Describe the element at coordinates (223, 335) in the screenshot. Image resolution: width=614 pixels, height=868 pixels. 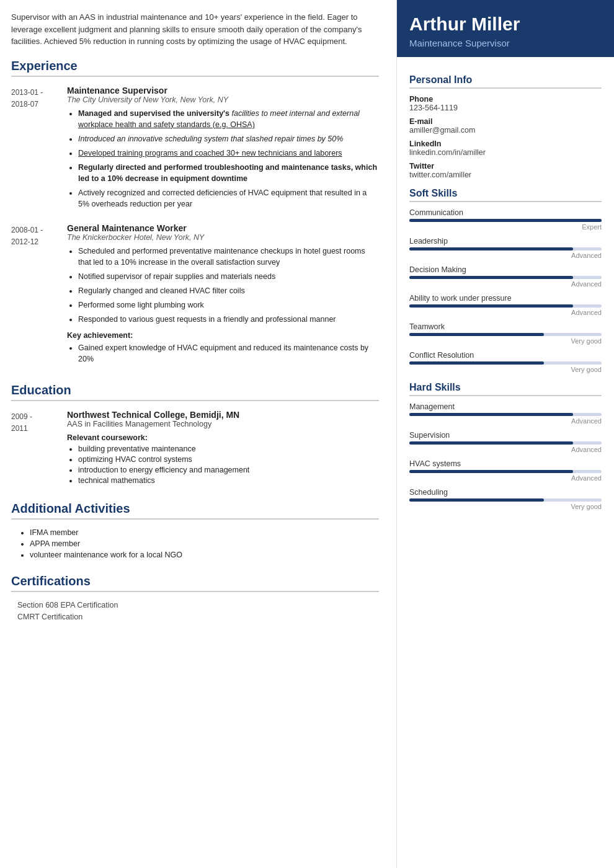
I see `key-achievement-label-2: Key achievement:` at that location.